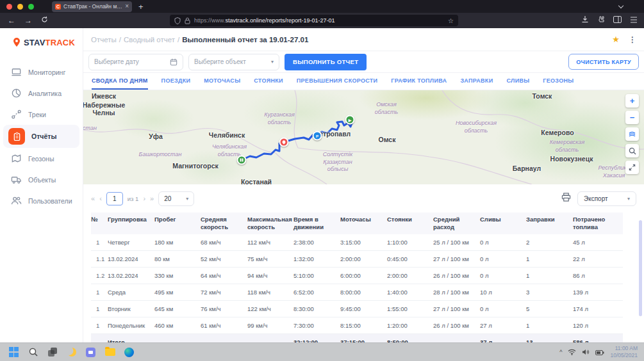 This screenshot has width=644, height=361. What do you see at coordinates (31, 6) in the screenshot?
I see `maximize-window-button` at bounding box center [31, 6].